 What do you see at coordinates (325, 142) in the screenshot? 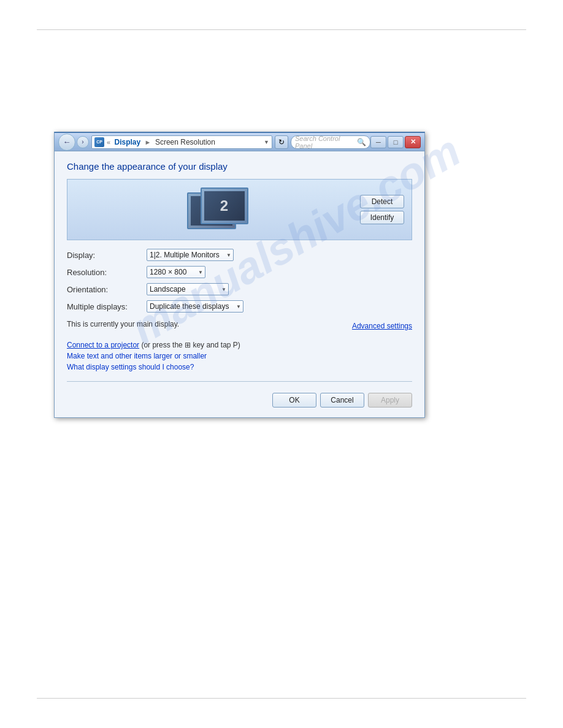
I see `search-placeholder: Search Control Panel` at bounding box center [325, 142].